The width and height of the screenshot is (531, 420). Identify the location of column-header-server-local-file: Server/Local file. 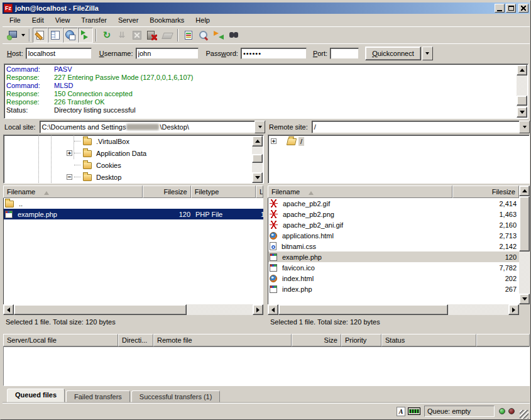
(60, 340).